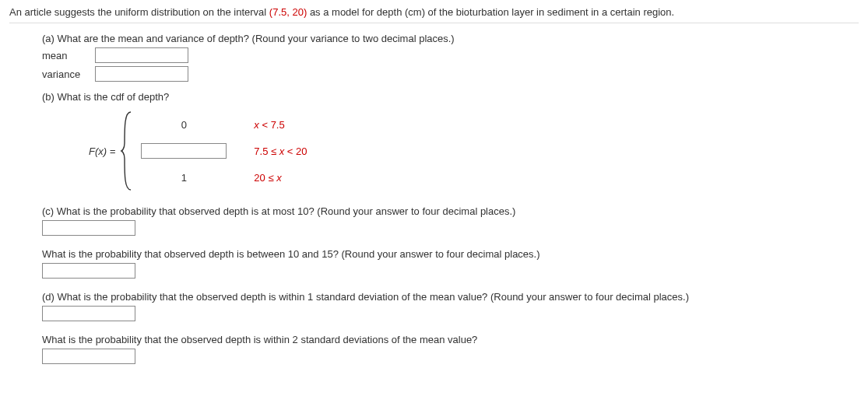 The width and height of the screenshot is (868, 403). I want to click on cdf-val-1: 0, so click(184, 124).